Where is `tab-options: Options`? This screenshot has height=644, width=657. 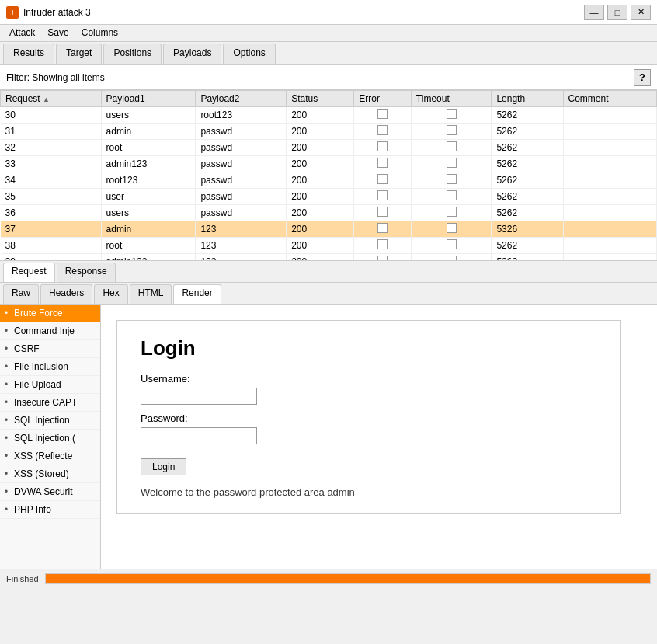 tab-options: Options is located at coordinates (249, 54).